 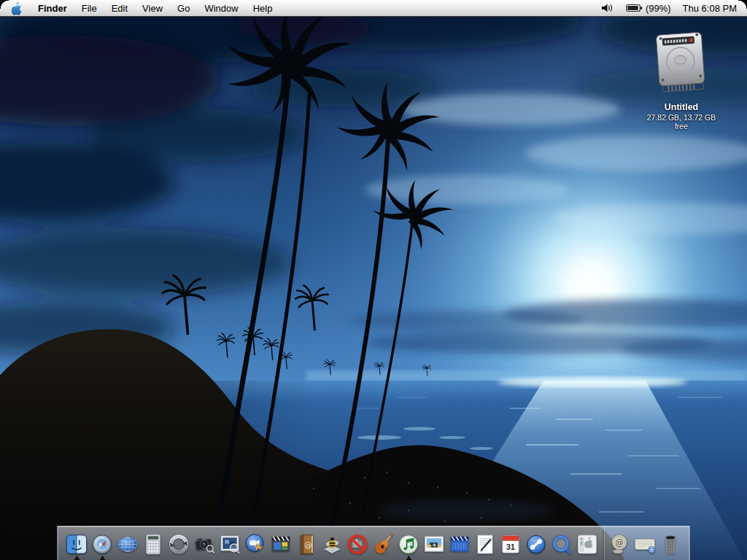 What do you see at coordinates (374, 542) in the screenshot?
I see `dock: @31@` at bounding box center [374, 542].